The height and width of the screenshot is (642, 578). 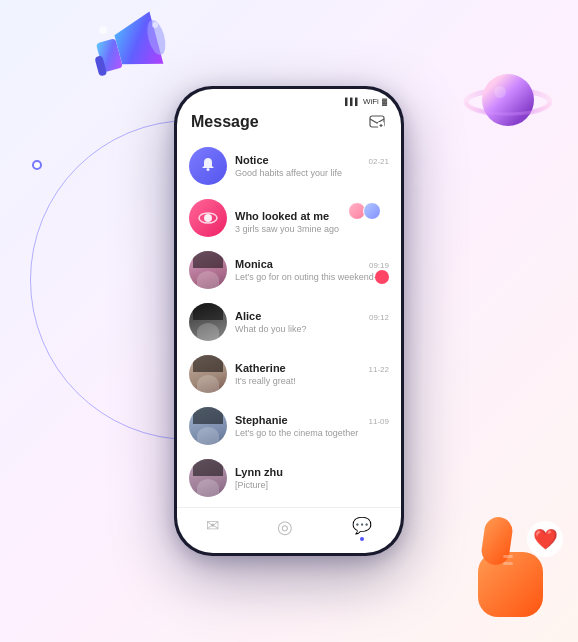 What do you see at coordinates (312, 485) in the screenshot?
I see `lynn-preview: [Picture]` at bounding box center [312, 485].